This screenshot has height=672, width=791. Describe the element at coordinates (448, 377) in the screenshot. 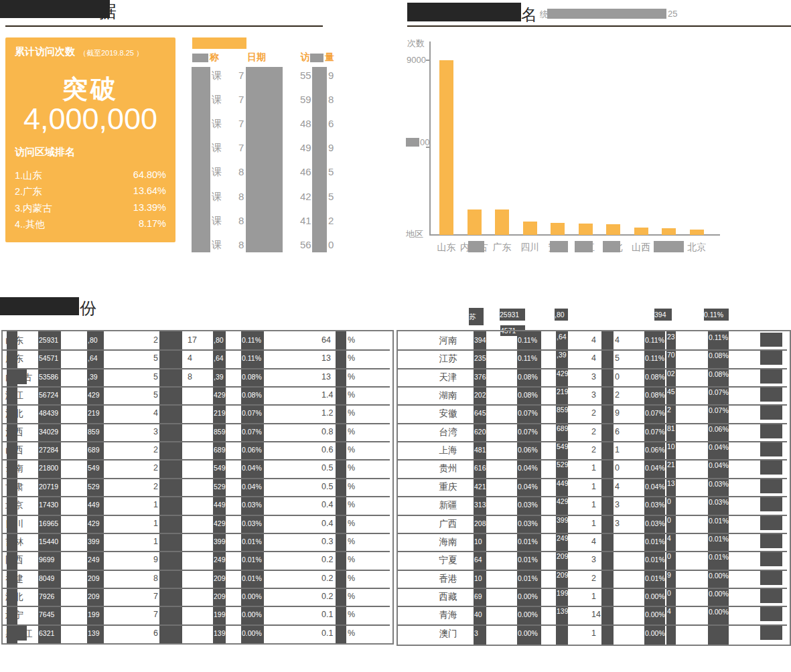

I see `province-name: 天津` at that location.